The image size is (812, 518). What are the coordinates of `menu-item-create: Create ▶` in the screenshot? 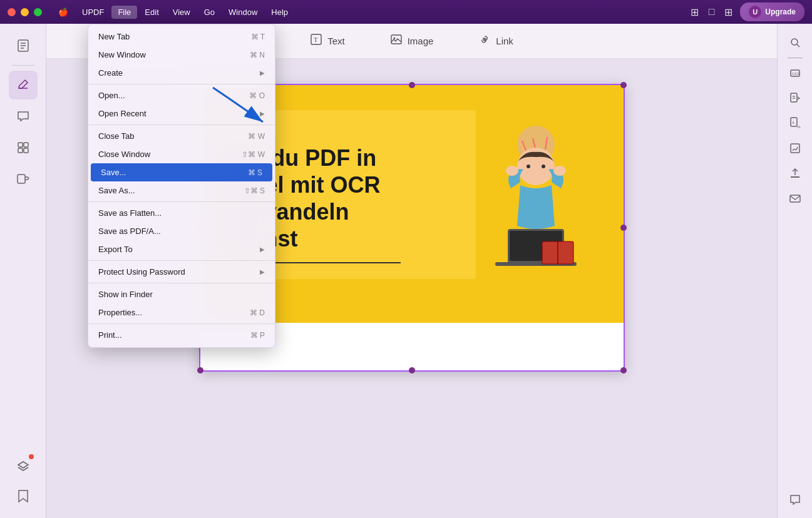 It's located at (182, 73).